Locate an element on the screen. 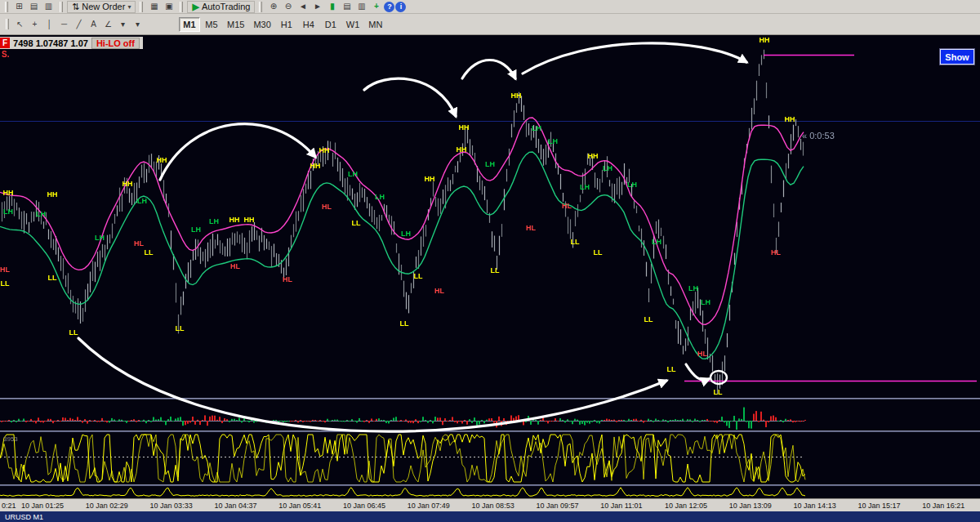  toolbar-top-group1: ⊞▤▥ is located at coordinates (34, 7).